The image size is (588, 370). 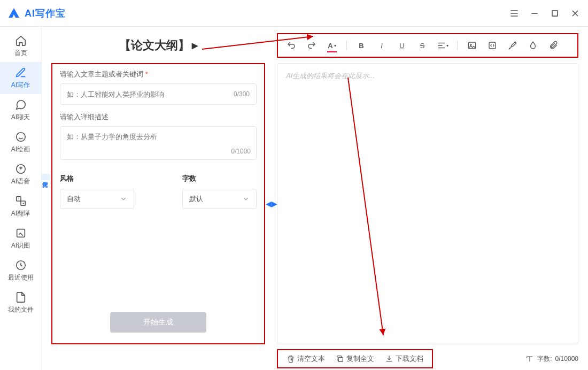 What do you see at coordinates (21, 53) in the screenshot?
I see `sidebar-item-label: 首页` at bounding box center [21, 53].